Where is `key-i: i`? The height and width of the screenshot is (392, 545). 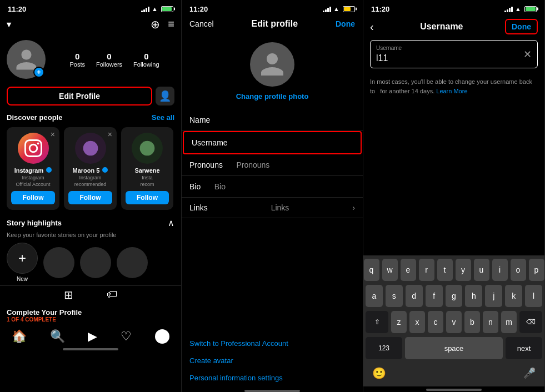 key-i: i is located at coordinates (500, 270).